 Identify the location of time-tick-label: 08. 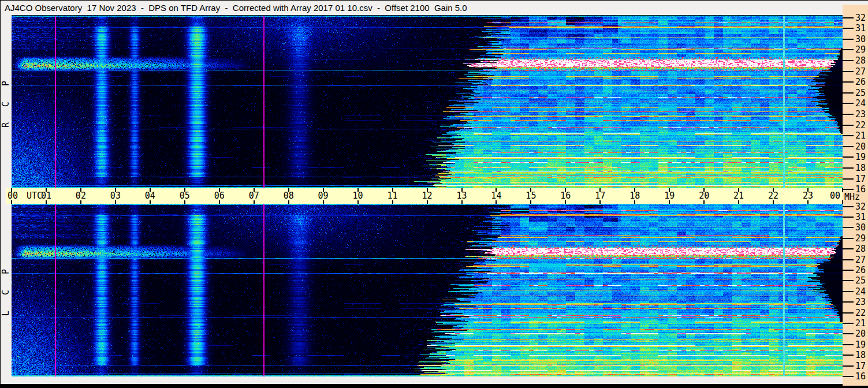
(289, 196).